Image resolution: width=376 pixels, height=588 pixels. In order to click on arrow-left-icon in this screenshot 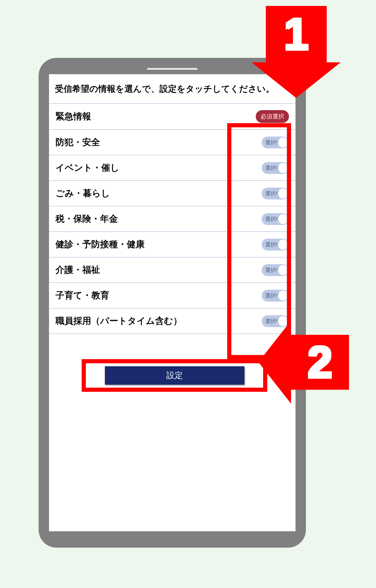, I will do `click(275, 362)`.